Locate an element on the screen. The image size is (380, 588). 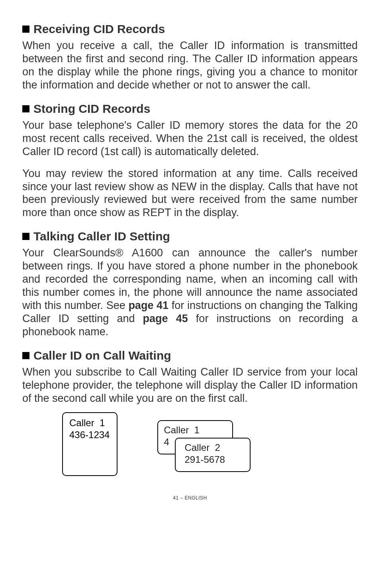
paragraph: When you subscribe to Call Waiting Calle… is located at coordinates (190, 385).